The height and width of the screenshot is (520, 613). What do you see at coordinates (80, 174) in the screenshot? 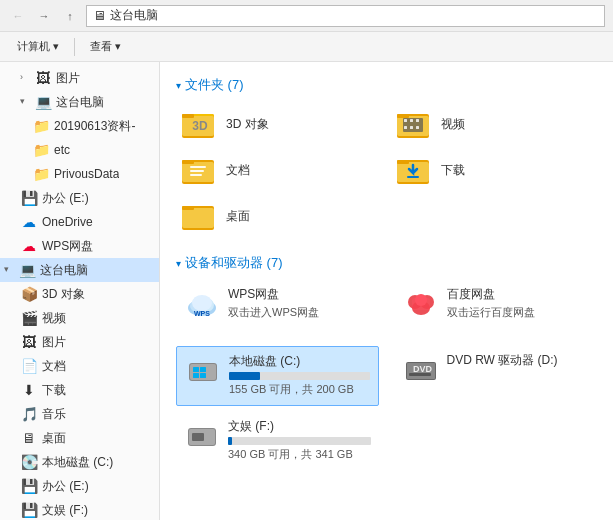
I see `sidebar-item-privousdata: 📁 PrivousData` at bounding box center [80, 174].